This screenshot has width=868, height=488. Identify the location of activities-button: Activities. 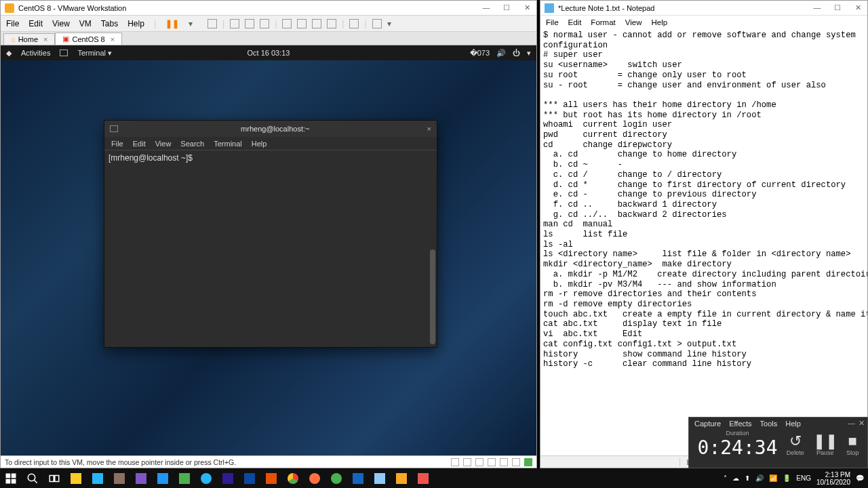
(35, 53).